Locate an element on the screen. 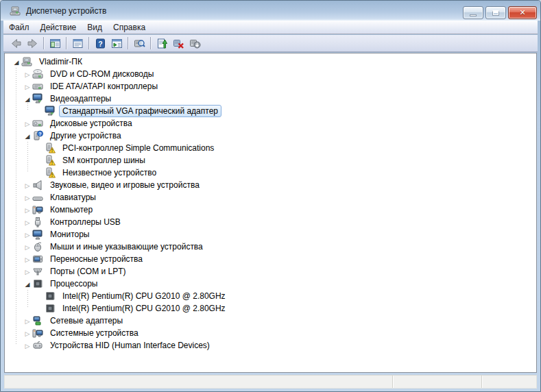 This screenshot has width=541, height=392. tree-item-cpu-2: Intel(R) Pentium(R) CPU G2010 @ 2.80GHz is located at coordinates (270, 308).